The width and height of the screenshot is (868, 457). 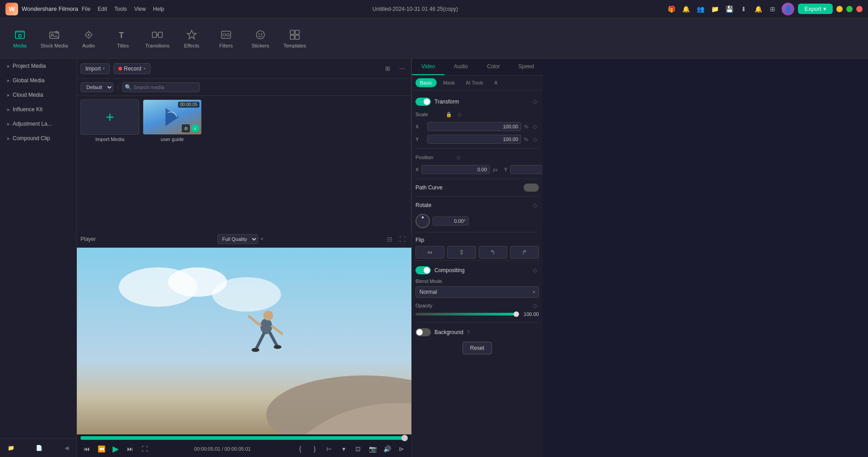 I want to click on search-input, so click(x=161, y=87).